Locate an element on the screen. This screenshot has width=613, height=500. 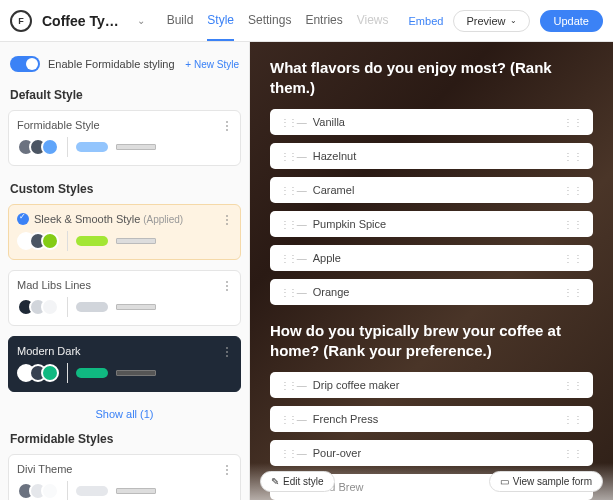
new-style-link: + New Style is located at coordinates (212, 64).